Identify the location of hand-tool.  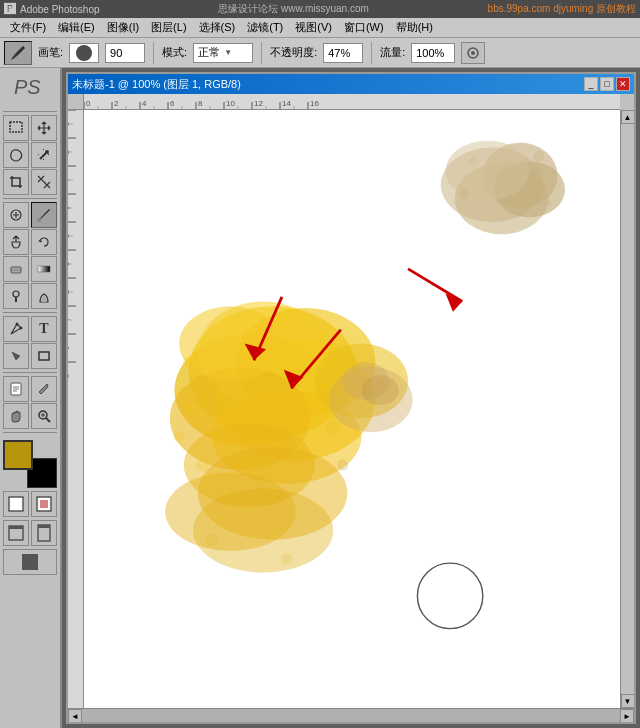
(16, 416).